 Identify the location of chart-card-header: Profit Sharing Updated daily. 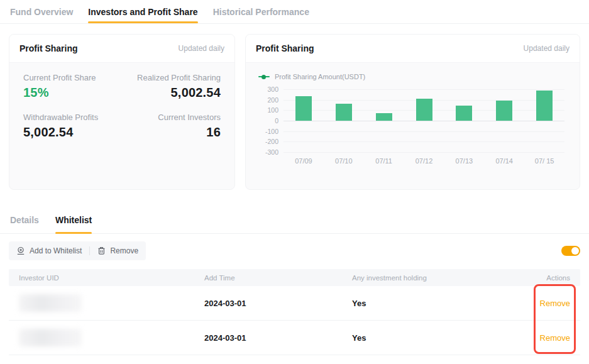
(412, 49).